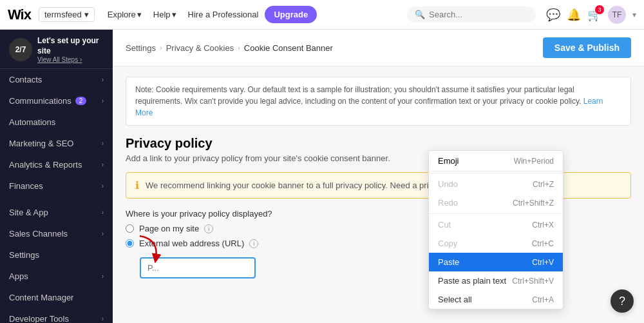 Image resolution: width=644 pixels, height=323 pixels. What do you see at coordinates (600, 10) in the screenshot?
I see `cart-badge: 3` at bounding box center [600, 10].